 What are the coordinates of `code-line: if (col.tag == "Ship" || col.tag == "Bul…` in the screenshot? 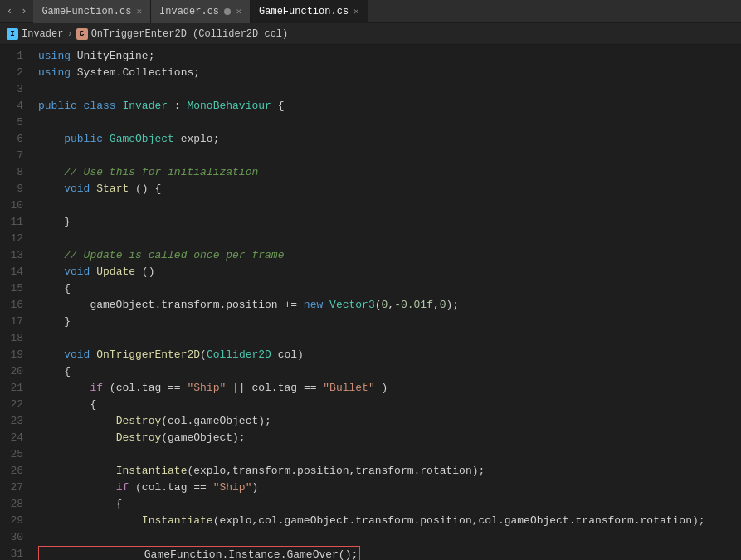 It's located at (390, 388).